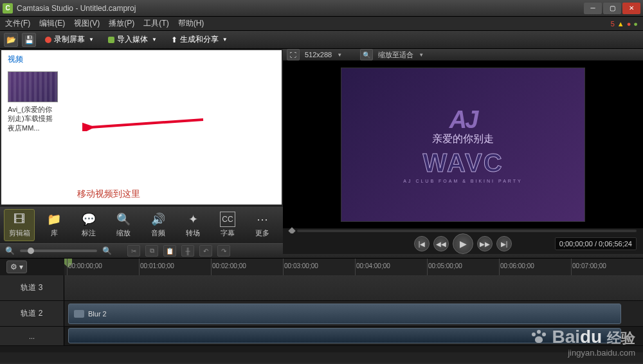 The width and height of the screenshot is (643, 364). Describe the element at coordinates (18, 23) in the screenshot. I see `menu-file: 文件(F)` at that location.